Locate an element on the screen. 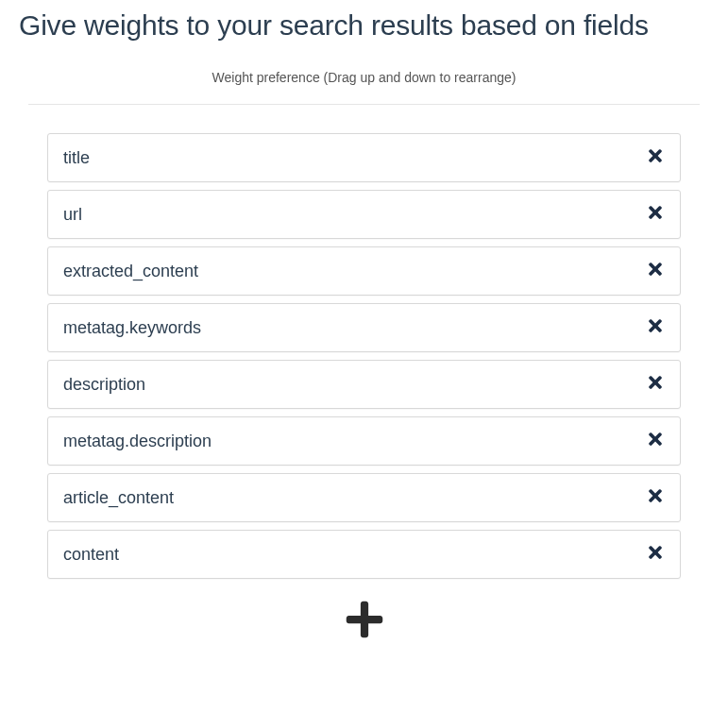 Image resolution: width=728 pixels, height=712 pixels. add-field-button is located at coordinates (364, 621).